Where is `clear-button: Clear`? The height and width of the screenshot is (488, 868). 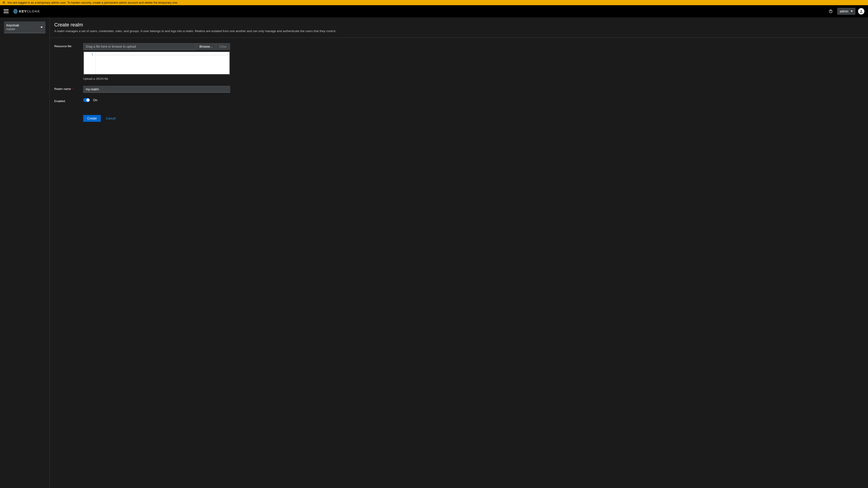 clear-button: Clear is located at coordinates (223, 46).